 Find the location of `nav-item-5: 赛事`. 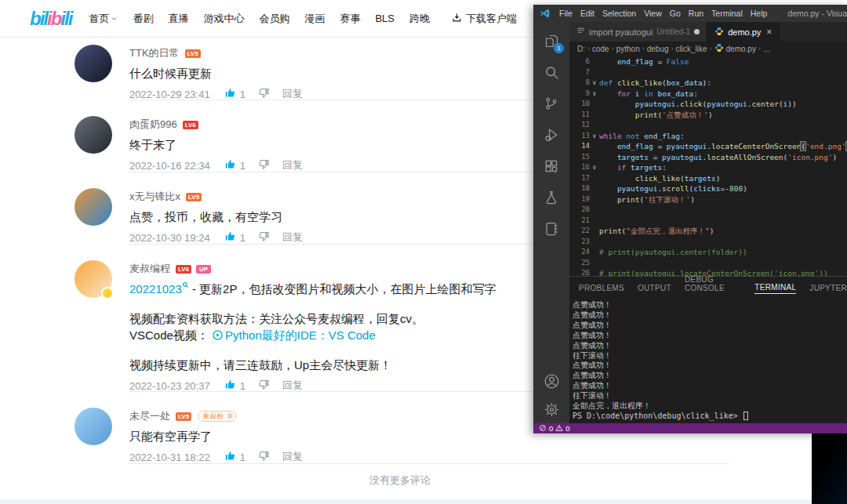

nav-item-5: 赛事 is located at coordinates (350, 19).